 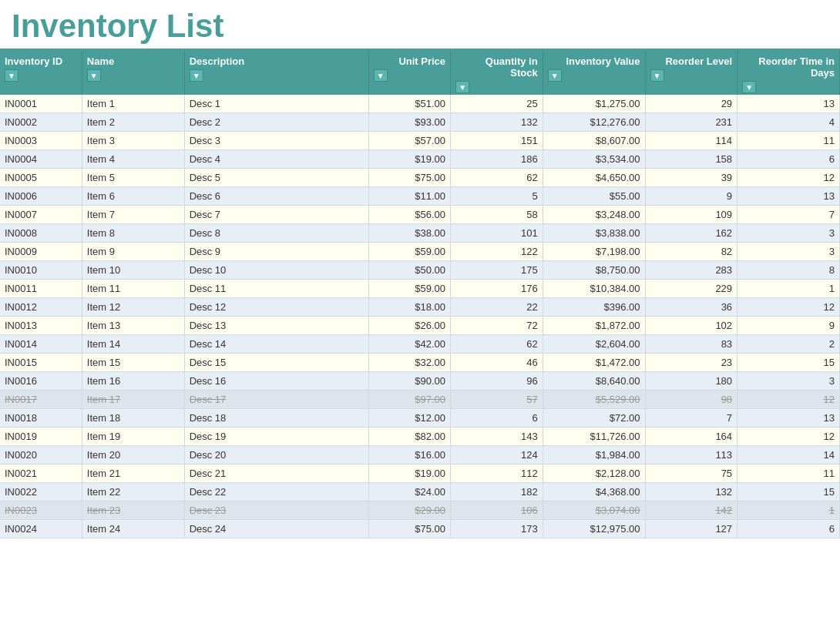 I want to click on cell-qty: 5, so click(x=497, y=196).